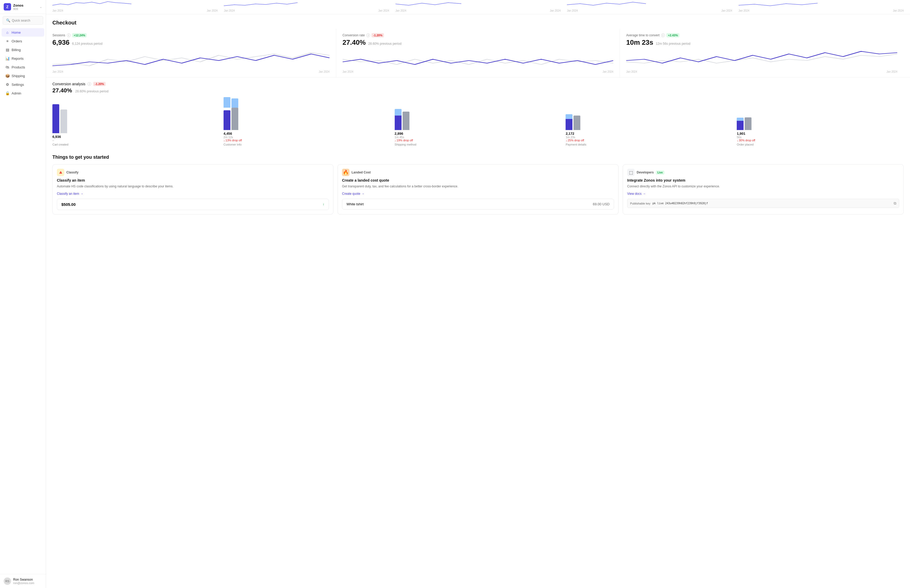 The width and height of the screenshot is (910, 588). I want to click on developers-card-desc: Connect directly with the Zonos API to c…, so click(763, 186).